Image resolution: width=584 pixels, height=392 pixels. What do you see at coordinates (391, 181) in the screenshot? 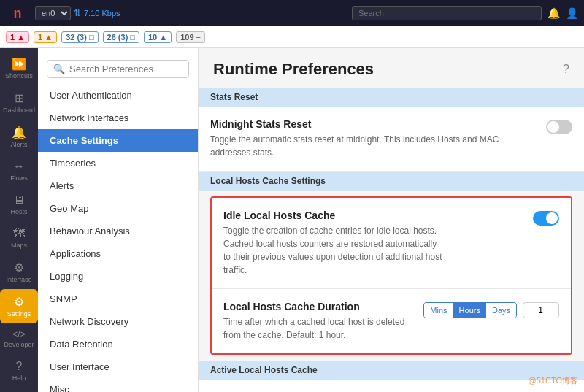
I see `local-hosts-cache-header: Local Hosts Cache Settings` at bounding box center [391, 181].